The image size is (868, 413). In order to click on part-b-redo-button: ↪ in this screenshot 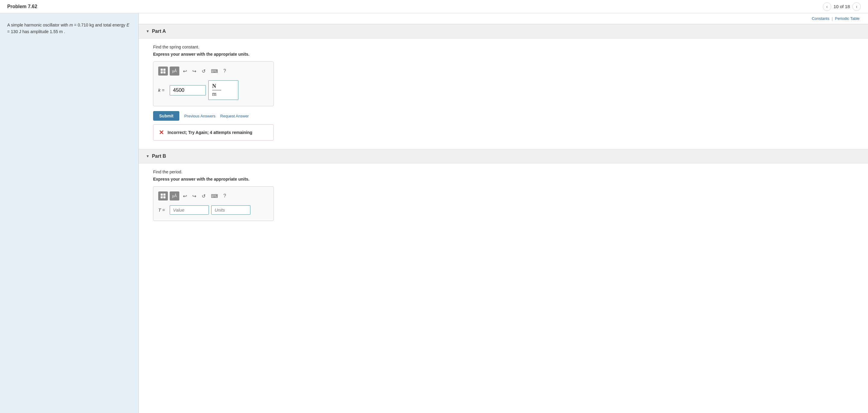, I will do `click(194, 196)`.